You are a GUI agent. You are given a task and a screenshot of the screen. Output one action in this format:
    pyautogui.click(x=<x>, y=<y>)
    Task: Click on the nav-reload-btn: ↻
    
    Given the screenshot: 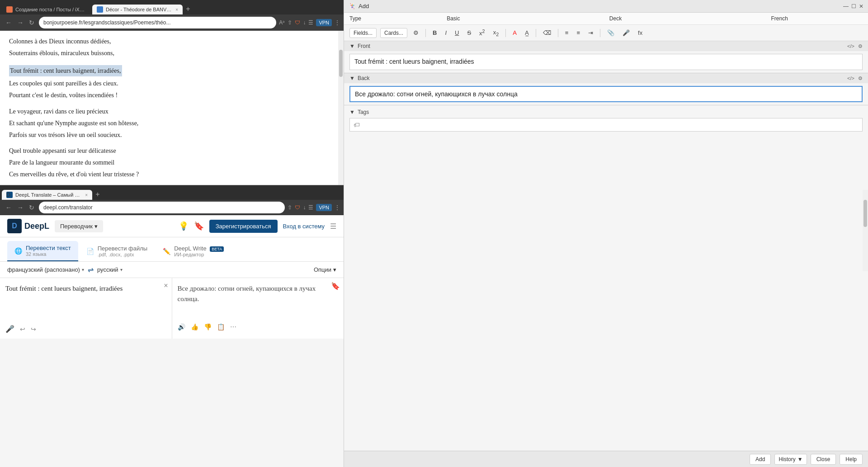 What is the action you would take?
    pyautogui.click(x=32, y=23)
    